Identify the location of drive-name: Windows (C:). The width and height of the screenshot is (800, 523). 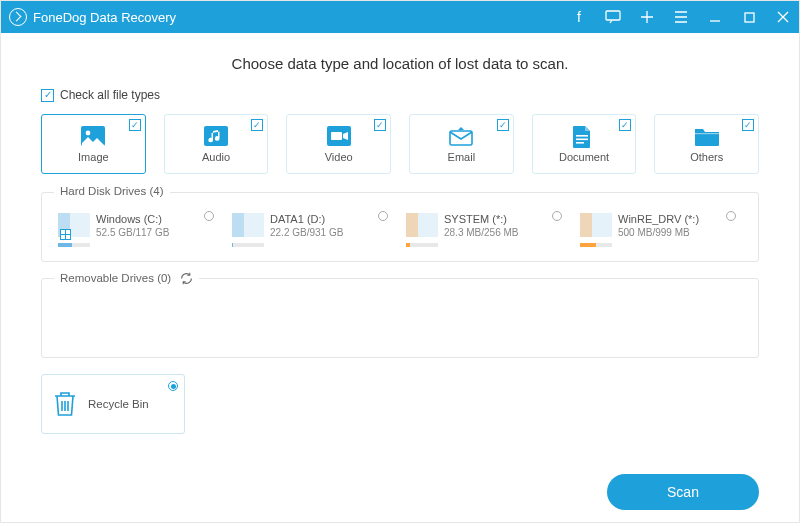
(132, 219).